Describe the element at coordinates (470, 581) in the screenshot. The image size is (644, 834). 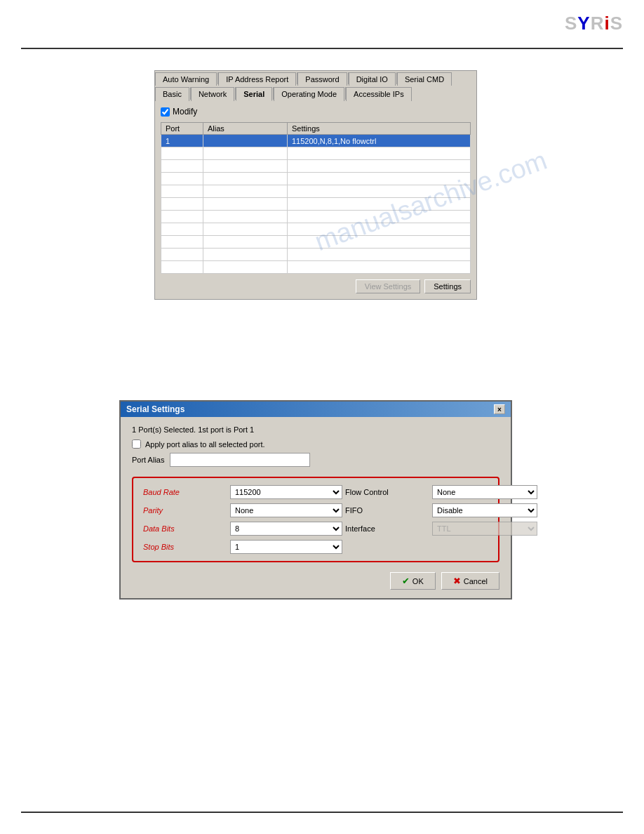
I see `cancel-button: ✖ Cancel` at that location.